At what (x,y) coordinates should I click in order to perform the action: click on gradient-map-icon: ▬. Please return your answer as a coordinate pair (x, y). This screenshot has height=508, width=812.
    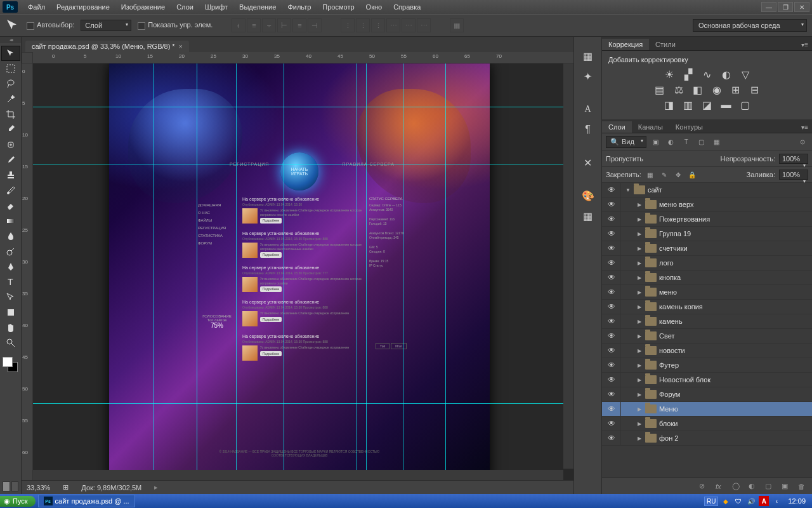
    Looking at the image, I should click on (726, 105).